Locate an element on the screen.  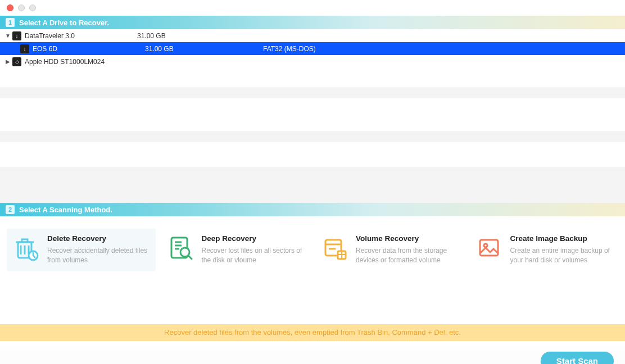
section-2-number: 2 is located at coordinates (10, 210).